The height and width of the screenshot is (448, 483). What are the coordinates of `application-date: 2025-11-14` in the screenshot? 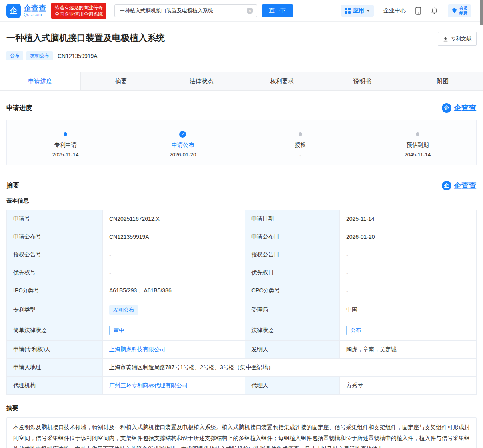 It's located at (408, 219).